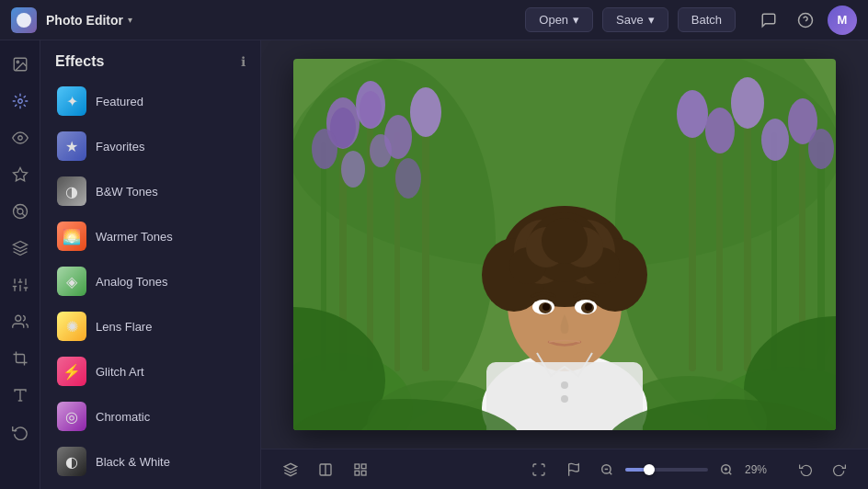 The height and width of the screenshot is (489, 868). Describe the element at coordinates (805, 20) in the screenshot. I see `topbar-right: M` at that location.